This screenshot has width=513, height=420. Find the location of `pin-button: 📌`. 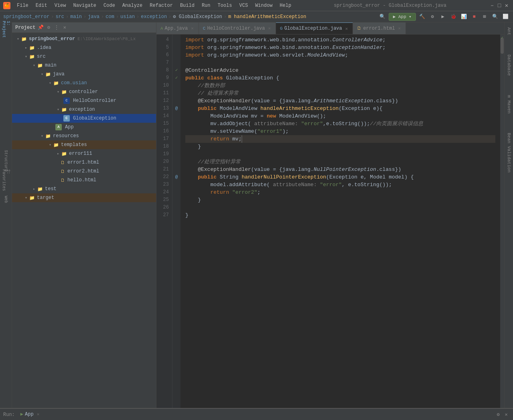

pin-button: 📌 is located at coordinates (41, 28).